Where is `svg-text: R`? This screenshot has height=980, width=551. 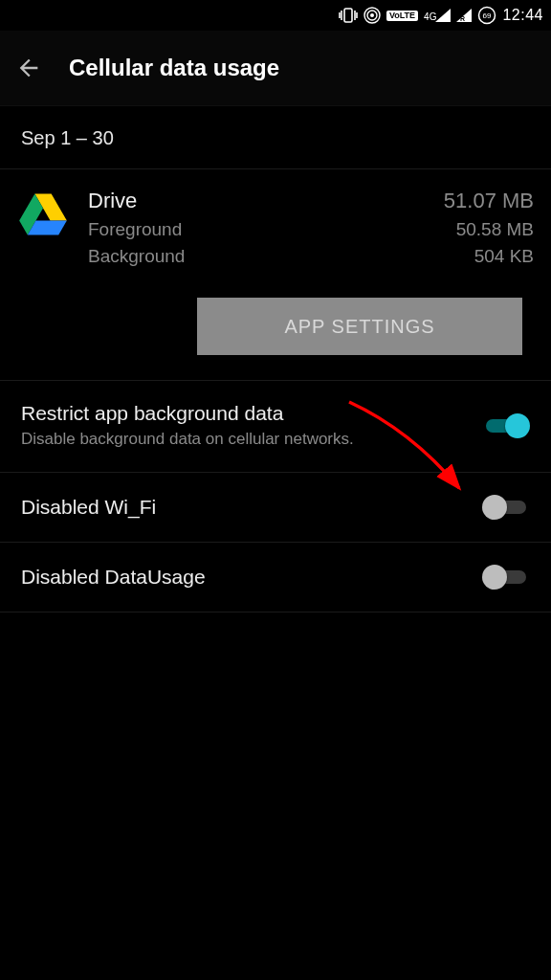 svg-text: R is located at coordinates (463, 19).